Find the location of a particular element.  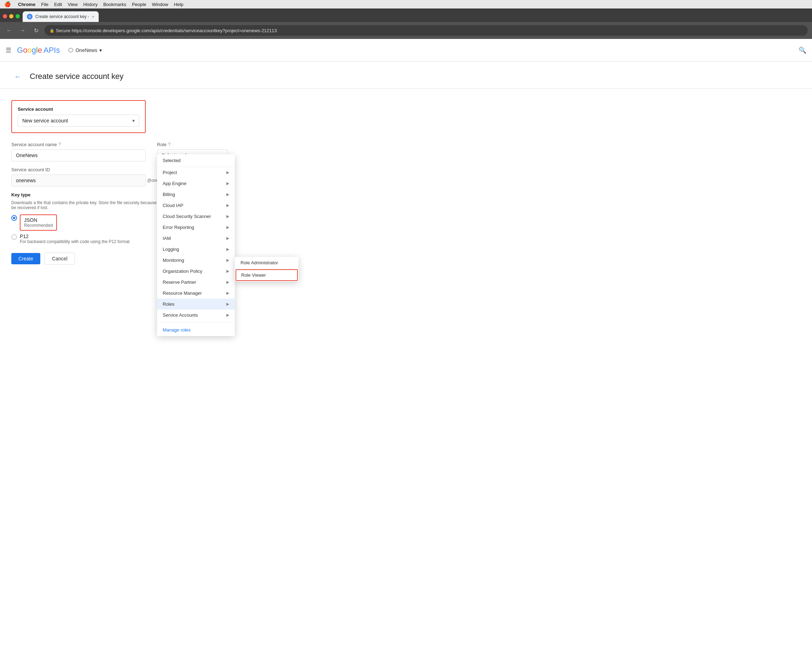

key-type-section: Key type Downloads a file that contains … is located at coordinates (406, 218).